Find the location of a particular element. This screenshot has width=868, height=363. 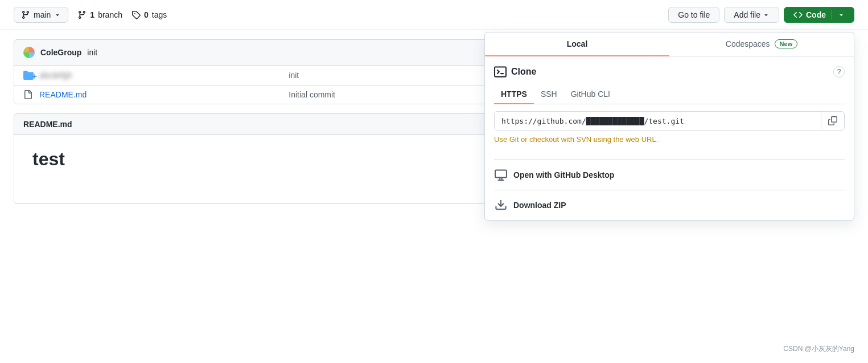

code-chevron-icon is located at coordinates (841, 15).